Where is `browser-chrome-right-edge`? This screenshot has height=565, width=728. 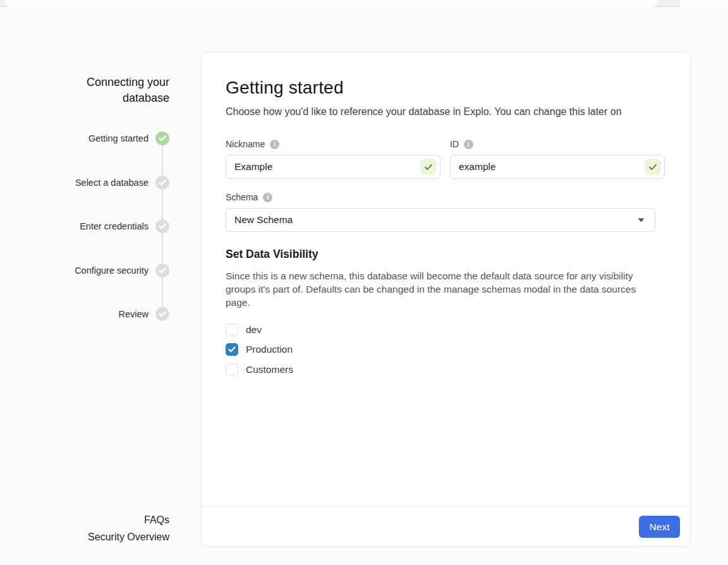 browser-chrome-right-edge is located at coordinates (704, 4).